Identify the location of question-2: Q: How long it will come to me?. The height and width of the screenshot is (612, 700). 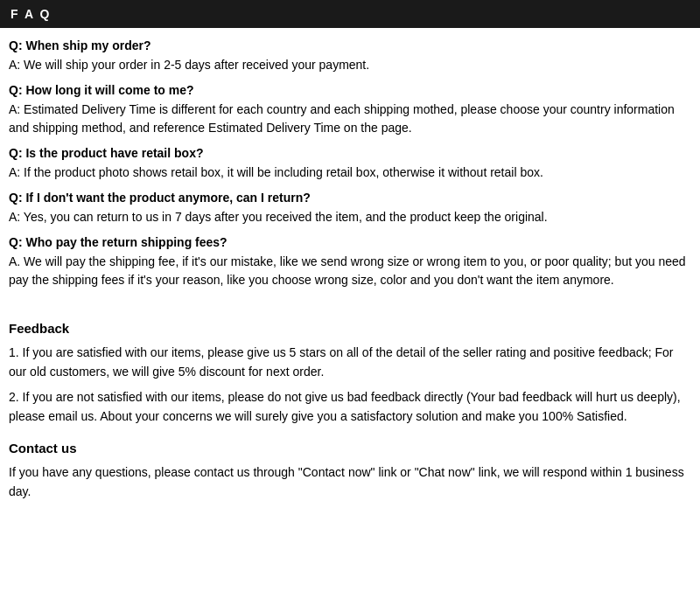
(350, 90).